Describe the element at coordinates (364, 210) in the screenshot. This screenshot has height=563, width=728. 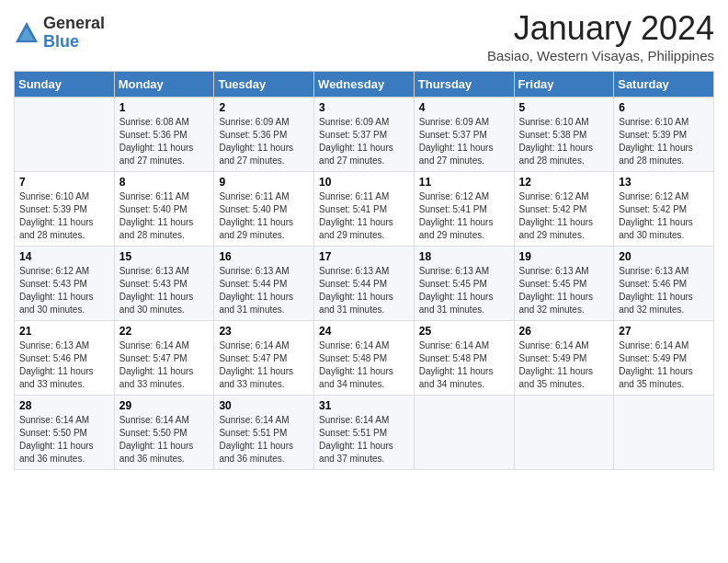
I see `calendar-week-row: 7Sunrise: 6:10 AM Sunset: 5:39 PM Daylig…` at that location.